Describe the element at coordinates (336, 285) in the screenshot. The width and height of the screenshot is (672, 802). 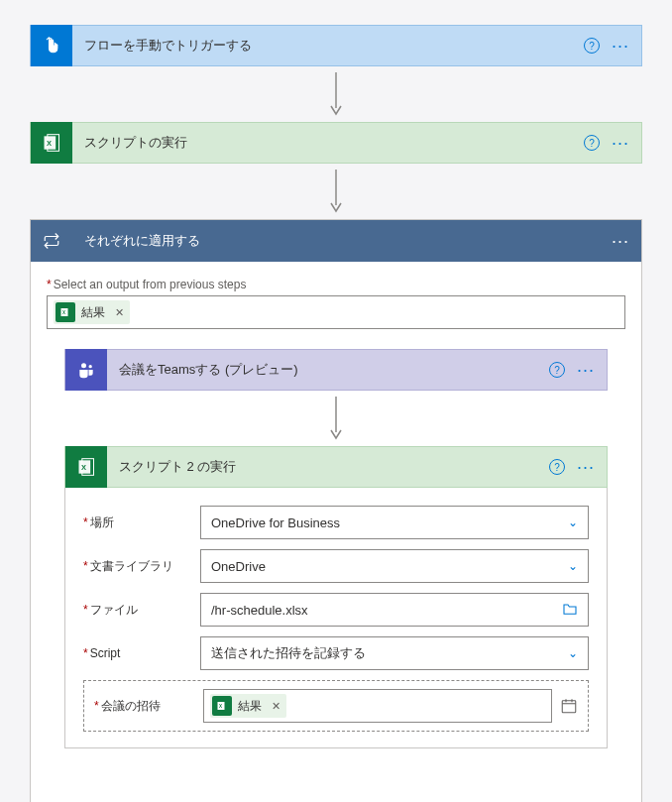
I see `output-select-label: *Select an output from previous steps` at that location.